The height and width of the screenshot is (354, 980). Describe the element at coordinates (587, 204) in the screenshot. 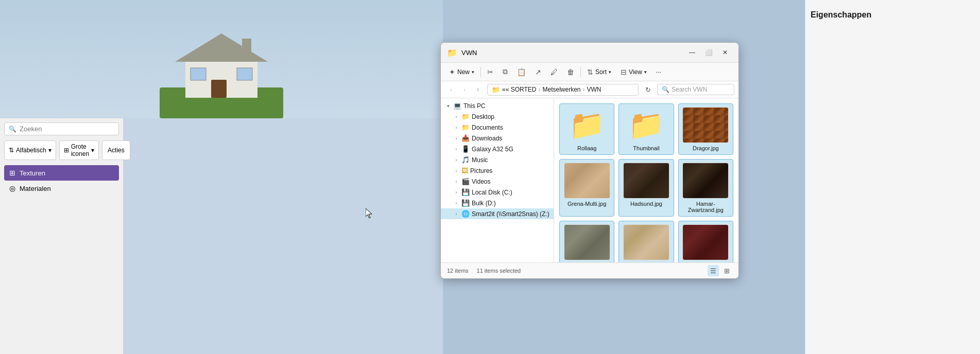

I see `grena-name: Grena-Multi.jpg` at that location.